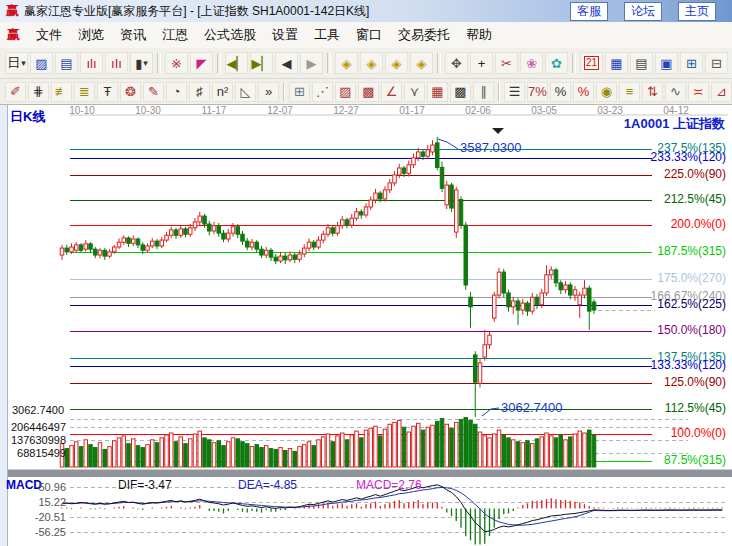 The height and width of the screenshot is (546, 732). Describe the element at coordinates (506, 63) in the screenshot. I see `cut-tool-icon: ✂` at that location.